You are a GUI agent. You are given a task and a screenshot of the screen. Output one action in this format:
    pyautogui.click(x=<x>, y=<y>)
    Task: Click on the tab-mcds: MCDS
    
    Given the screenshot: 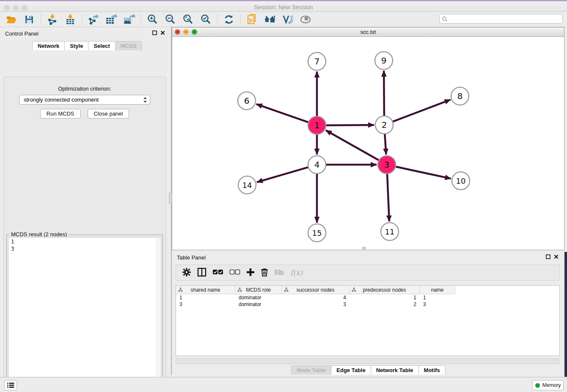 What is the action you would take?
    pyautogui.click(x=129, y=46)
    